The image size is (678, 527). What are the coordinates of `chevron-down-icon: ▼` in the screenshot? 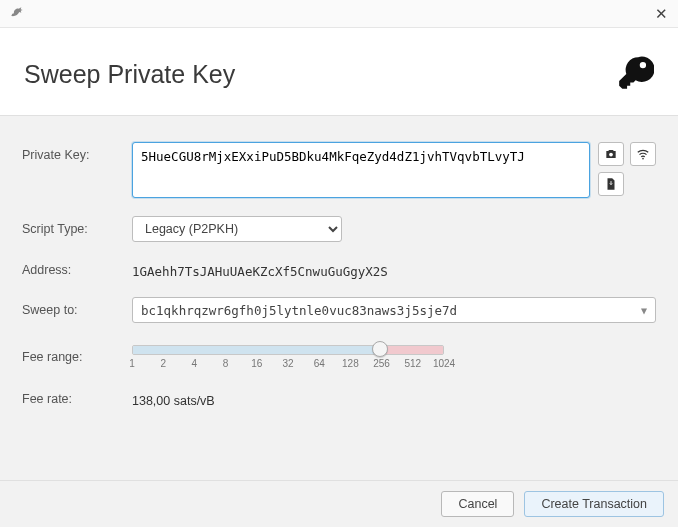 It's located at (644, 310).